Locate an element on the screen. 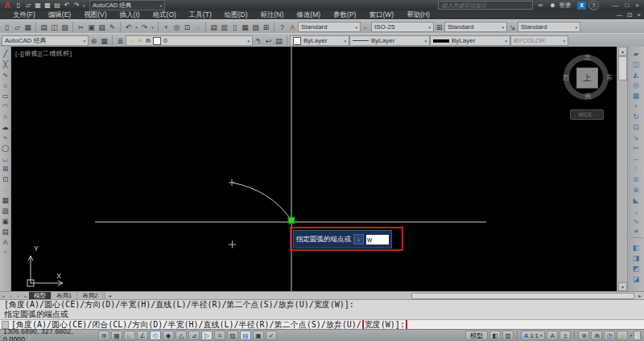 Image resolution: width=644 pixels, height=341 pixels. construction-line-icon: ╳ is located at coordinates (6, 64).